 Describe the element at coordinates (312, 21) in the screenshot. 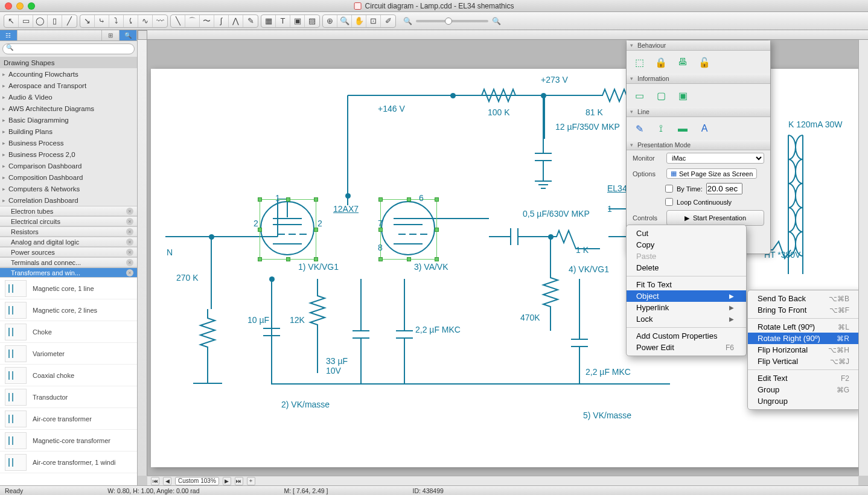

I see `insert-chart: ▨` at that location.